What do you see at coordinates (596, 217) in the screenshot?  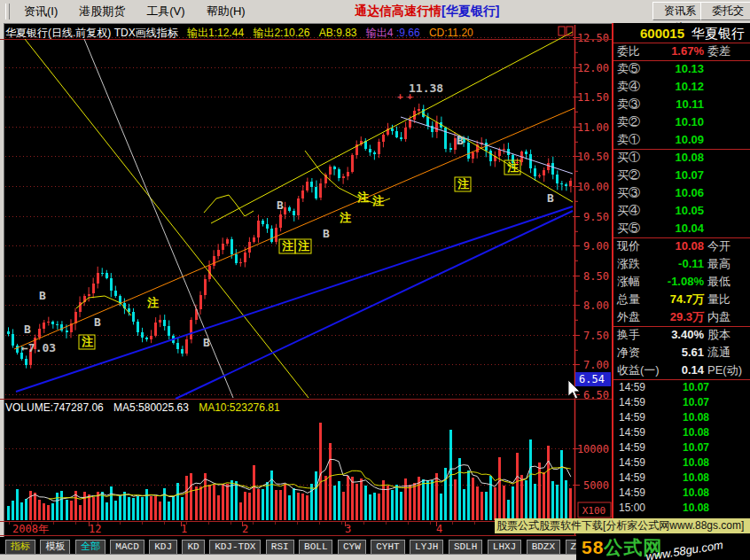 I see `svg-text: 9.50` at bounding box center [596, 217].